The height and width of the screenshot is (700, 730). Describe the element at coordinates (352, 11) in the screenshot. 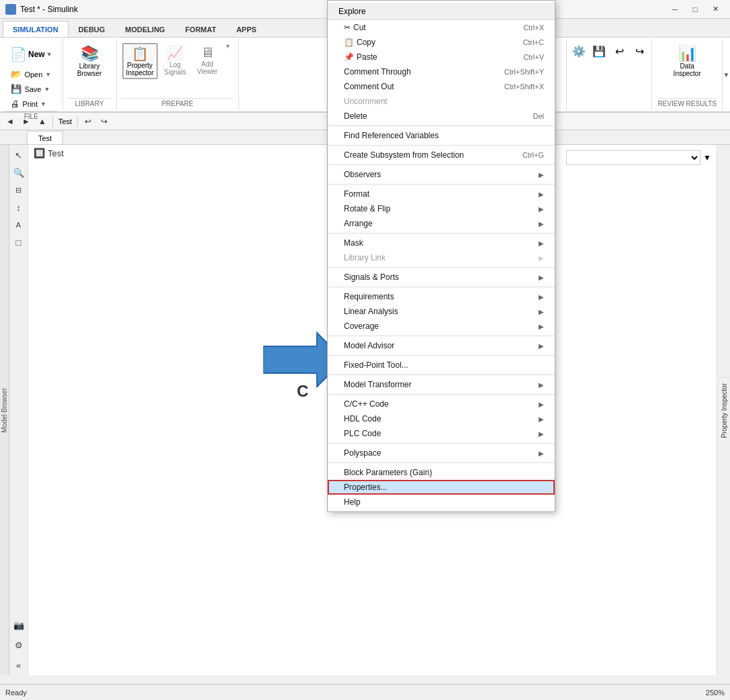

I see `explore-label: Explore` at that location.